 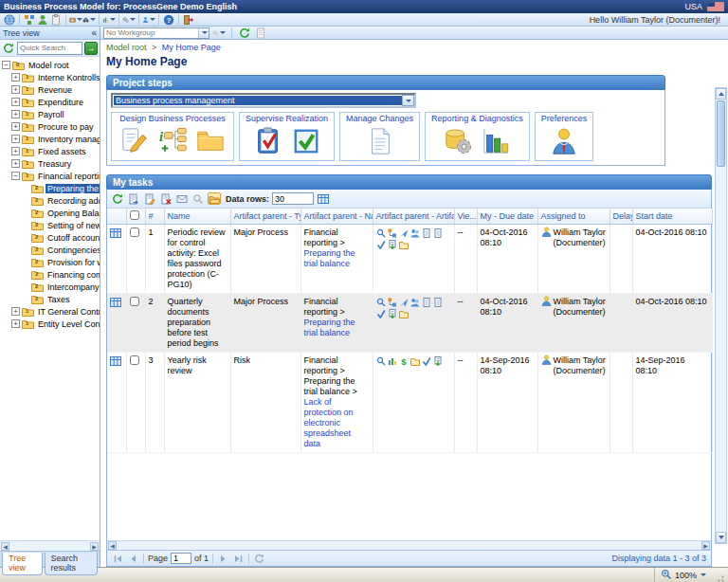 What do you see at coordinates (214, 199) in the screenshot?
I see `folder-open-icon` at bounding box center [214, 199].